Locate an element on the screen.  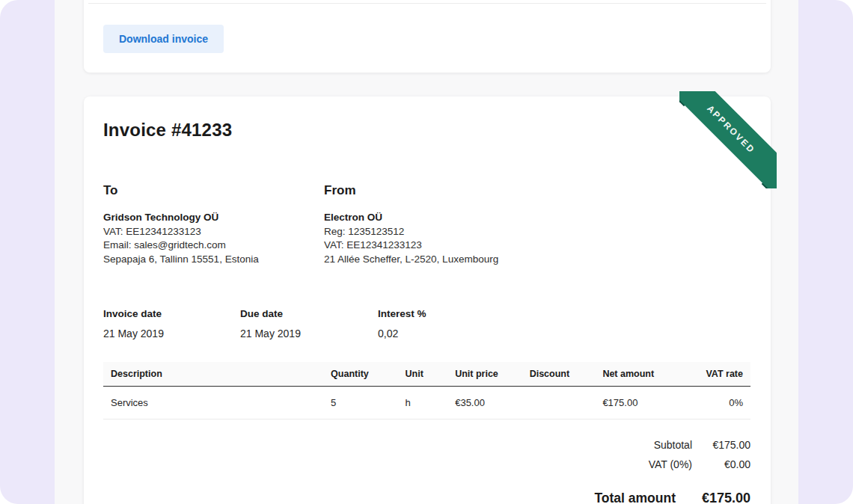
subtotal-label: Subtotal is located at coordinates (673, 445).